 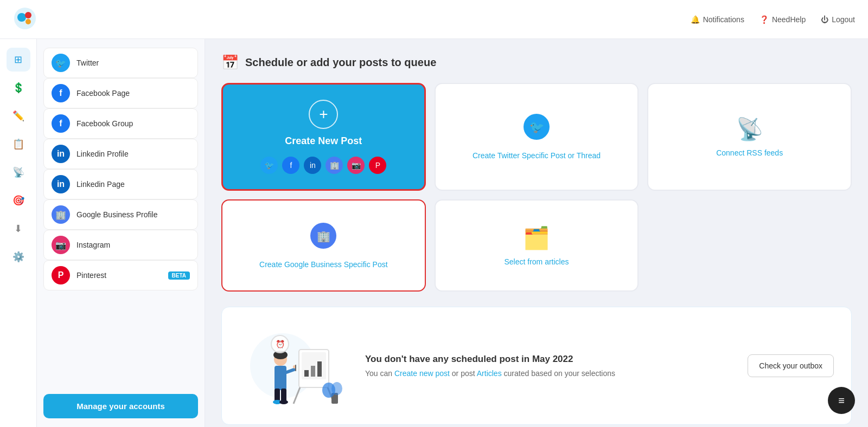 I want to click on empty-text: You don't have any scheduled post in May…, so click(x=490, y=366).